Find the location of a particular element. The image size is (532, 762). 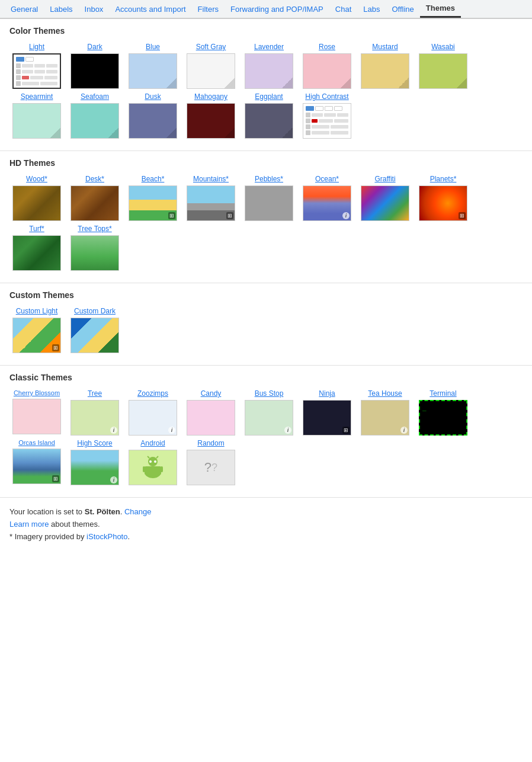

theme-mahogany-label: Mahogany is located at coordinates (211, 97).